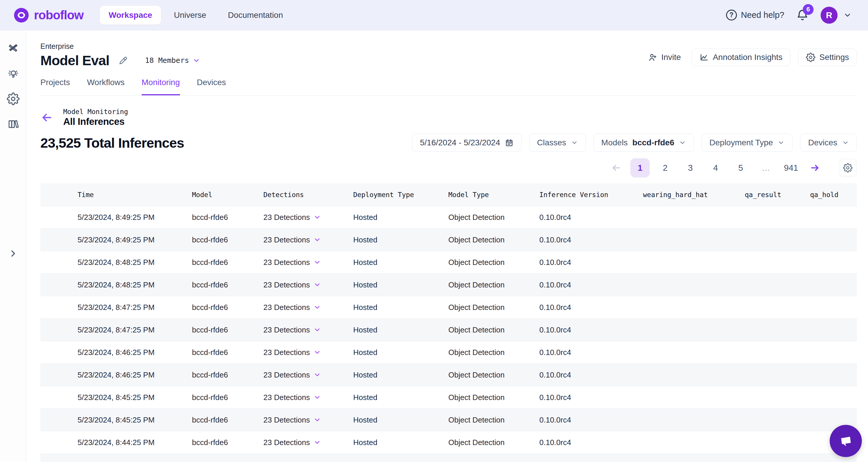 The width and height of the screenshot is (868, 462). Describe the element at coordinates (766, 168) in the screenshot. I see `page-ellipsis: …` at that location.